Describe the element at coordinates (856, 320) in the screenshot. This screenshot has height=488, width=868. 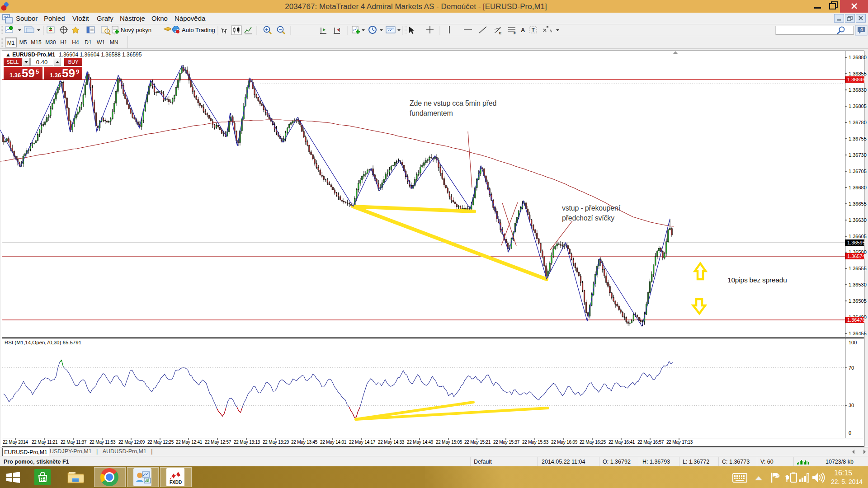
I see `svg-text: 1.36476` at that location.